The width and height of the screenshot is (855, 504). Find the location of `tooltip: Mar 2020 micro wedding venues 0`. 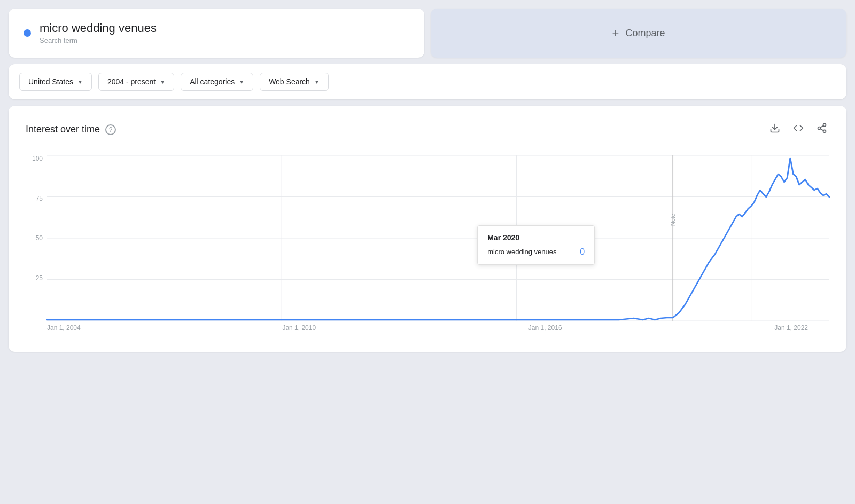

tooltip: Mar 2020 micro wedding venues 0 is located at coordinates (536, 245).